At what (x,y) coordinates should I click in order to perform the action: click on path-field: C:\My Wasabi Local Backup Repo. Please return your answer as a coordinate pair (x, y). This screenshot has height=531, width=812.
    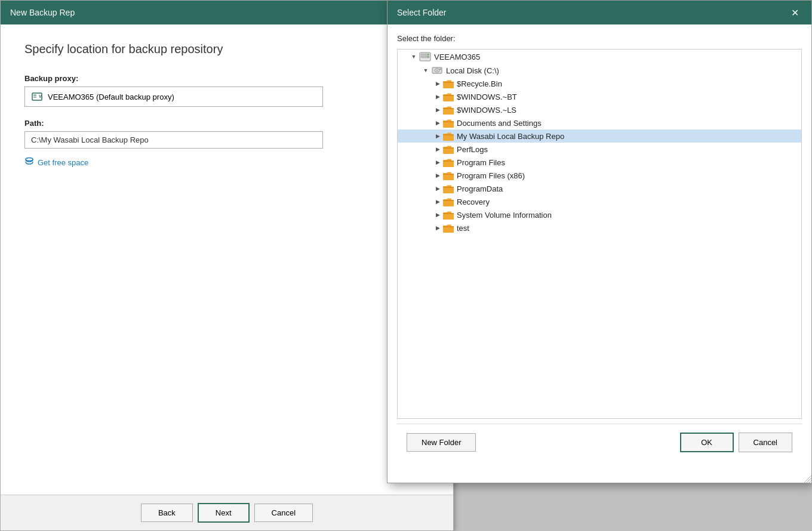
    Looking at the image, I should click on (174, 140).